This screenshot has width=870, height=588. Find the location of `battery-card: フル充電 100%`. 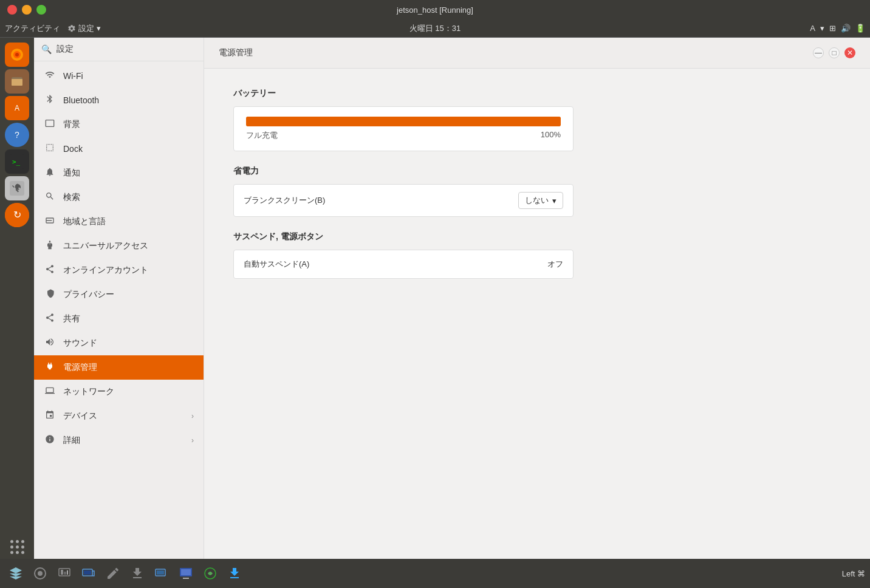

battery-card: フル充電 100% is located at coordinates (403, 129).